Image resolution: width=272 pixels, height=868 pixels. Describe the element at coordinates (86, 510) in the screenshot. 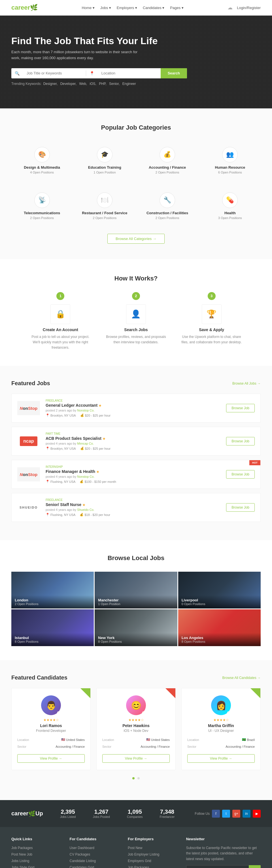

I see `job-company-4: Shueido Co.` at that location.